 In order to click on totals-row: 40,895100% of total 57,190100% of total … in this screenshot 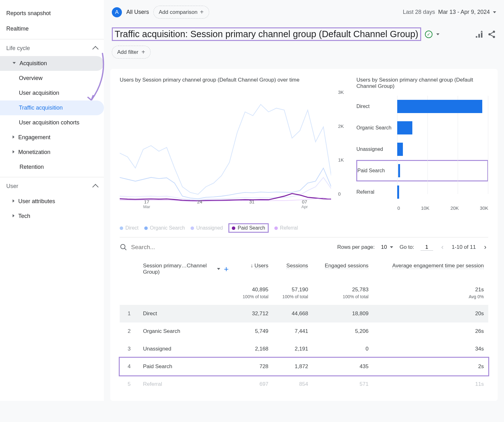, I will do `click(304, 293)`.